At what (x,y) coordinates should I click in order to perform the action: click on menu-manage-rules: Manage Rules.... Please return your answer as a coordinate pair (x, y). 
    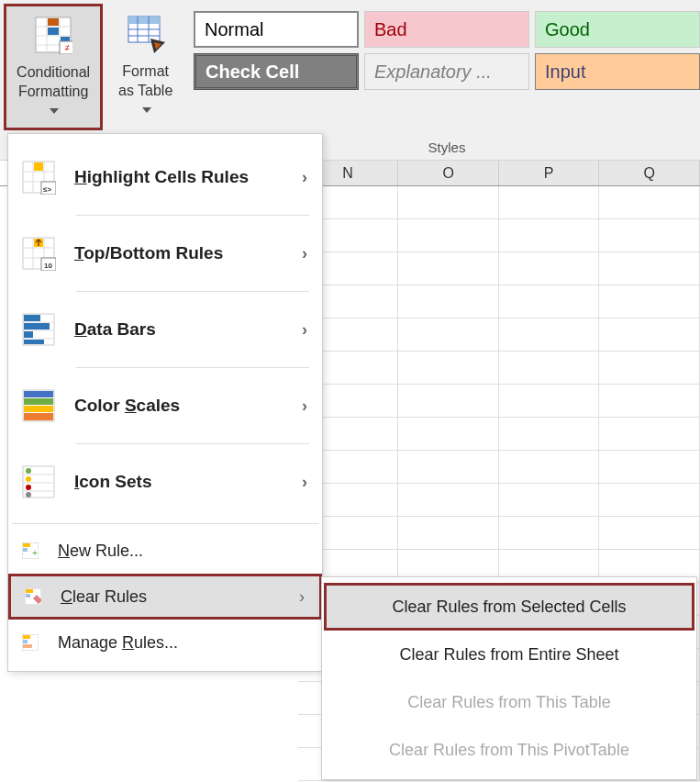
    Looking at the image, I should click on (165, 642).